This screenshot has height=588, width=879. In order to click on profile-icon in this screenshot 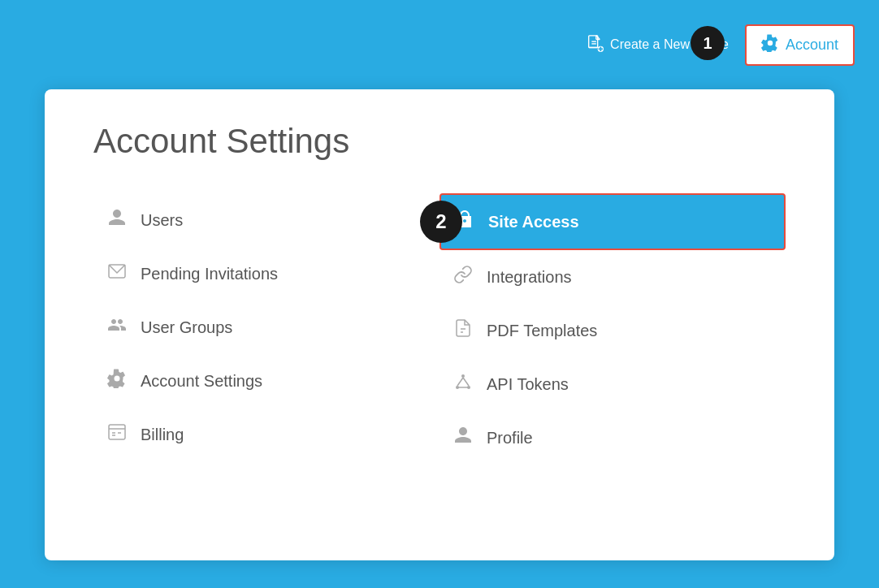, I will do `click(463, 438)`.